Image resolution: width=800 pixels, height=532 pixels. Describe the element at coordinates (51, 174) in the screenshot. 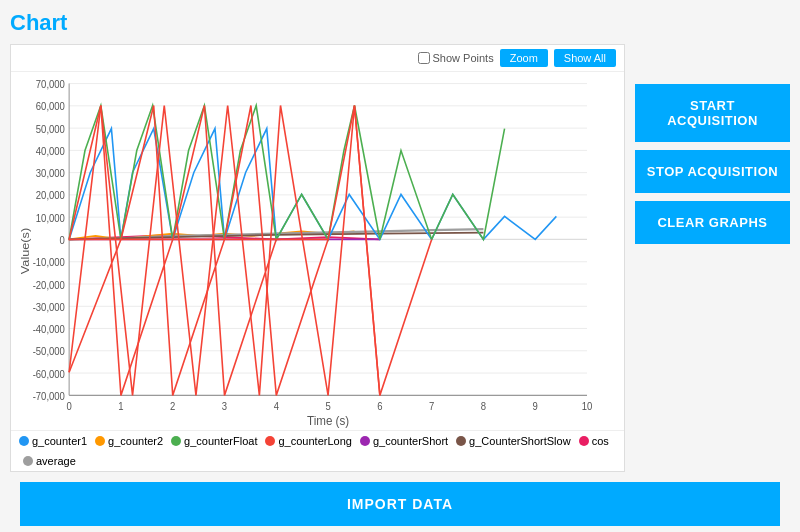

I see `svg-text: 30,000` at that location.